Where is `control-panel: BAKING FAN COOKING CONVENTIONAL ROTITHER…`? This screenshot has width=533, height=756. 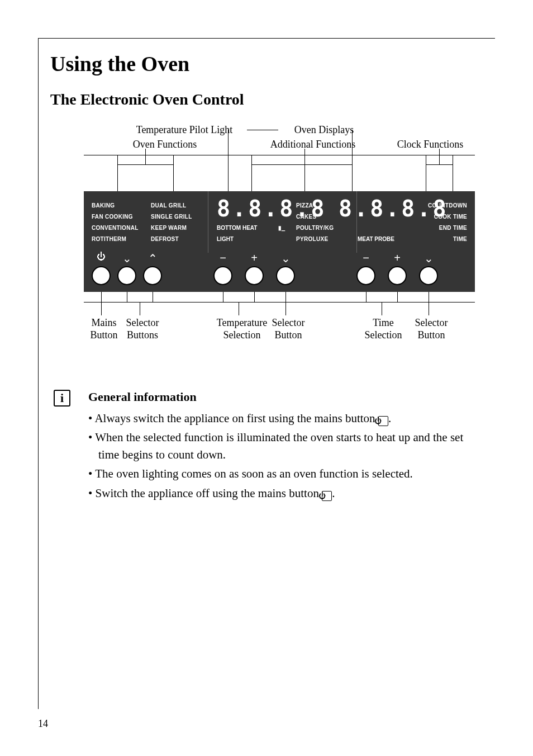
control-panel: BAKING FAN COOKING CONVENTIONAL ROTITHER… is located at coordinates (279, 242).